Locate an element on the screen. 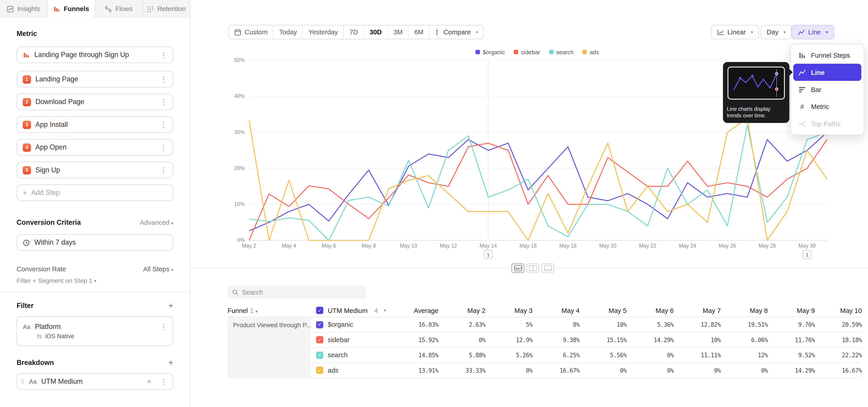 The image size is (868, 407). filter-item-platform: Aa Platform ⋮ Is iOS Native is located at coordinates (95, 331).